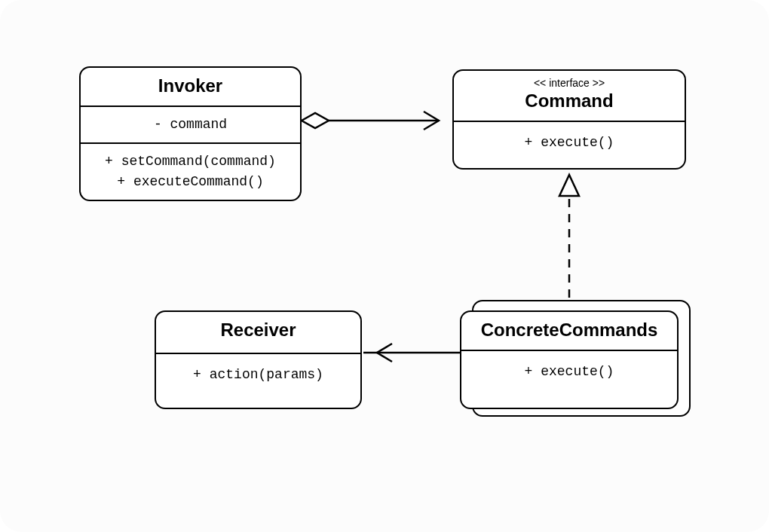 The height and width of the screenshot is (532, 769). Describe the element at coordinates (190, 124) in the screenshot. I see `class-invoker-attrs: - command` at that location.